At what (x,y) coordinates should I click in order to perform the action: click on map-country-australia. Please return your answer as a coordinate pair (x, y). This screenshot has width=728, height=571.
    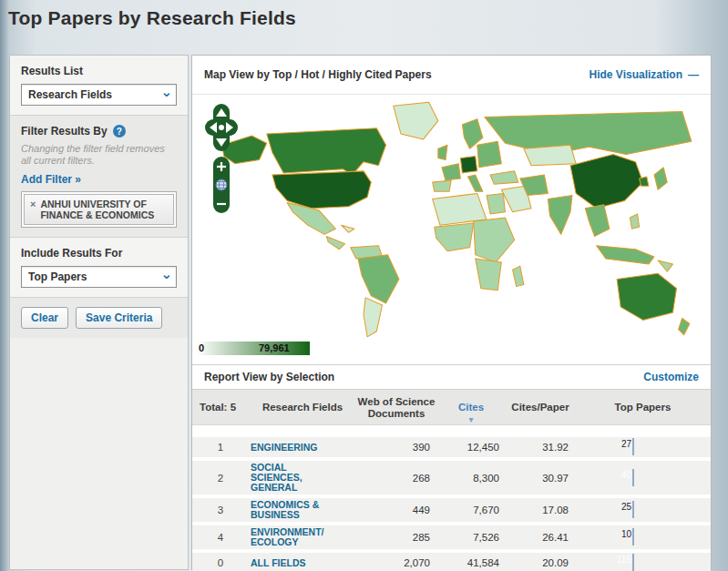
    Looking at the image, I should click on (647, 297).